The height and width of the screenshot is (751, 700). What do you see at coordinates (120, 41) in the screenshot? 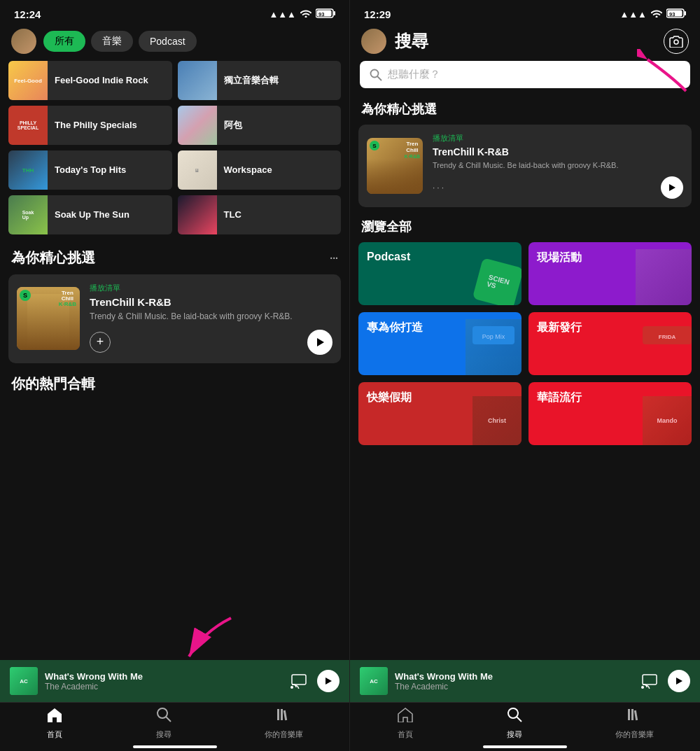
I see `filter-tabs: 所有 音樂 Podcast` at bounding box center [120, 41].